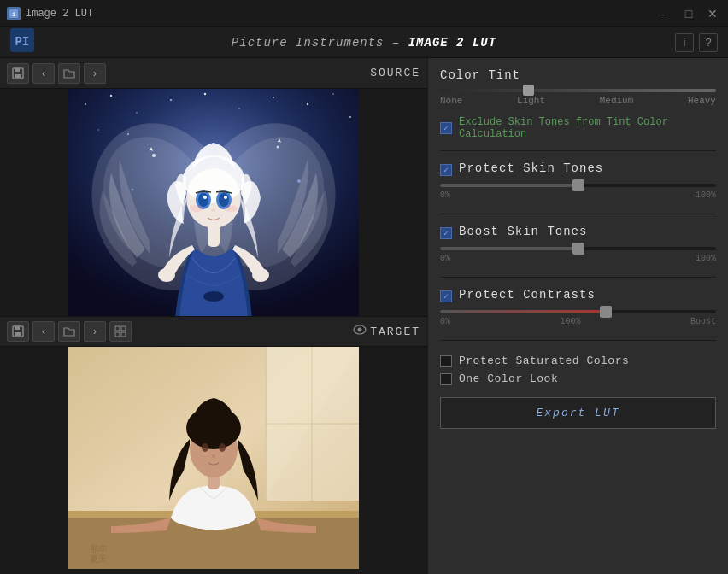 Image resolution: width=728 pixels, height=574 pixels. What do you see at coordinates (14, 14) in the screenshot?
I see `app-icon: i` at bounding box center [14, 14].